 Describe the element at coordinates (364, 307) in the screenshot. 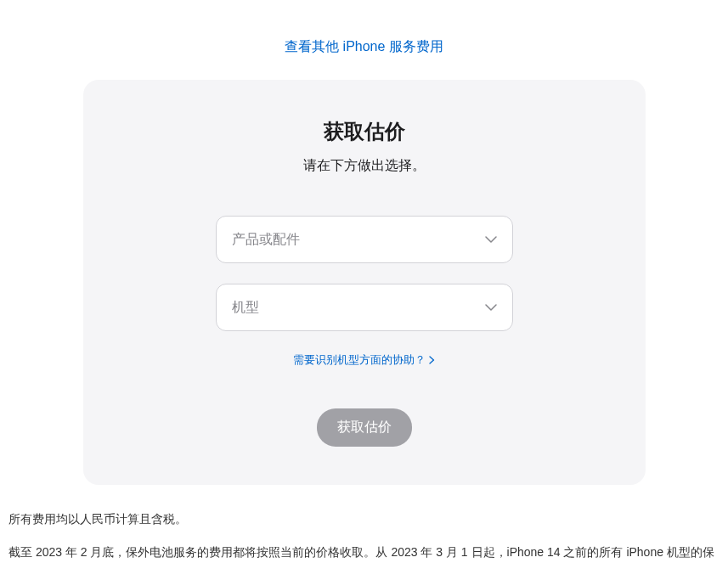

I see `model-select-wrapper: 机型` at that location.